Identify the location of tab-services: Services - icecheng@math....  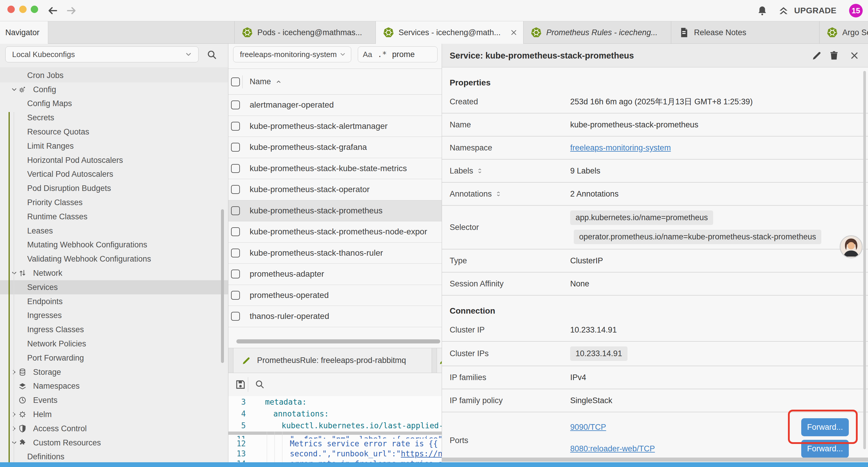
(450, 32).